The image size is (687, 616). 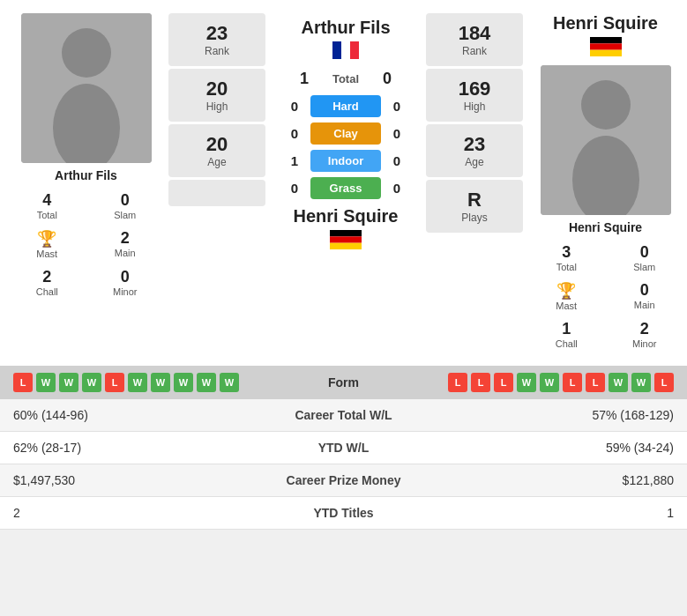 I want to click on clay-row: 0 Clay 0, so click(x=346, y=134).